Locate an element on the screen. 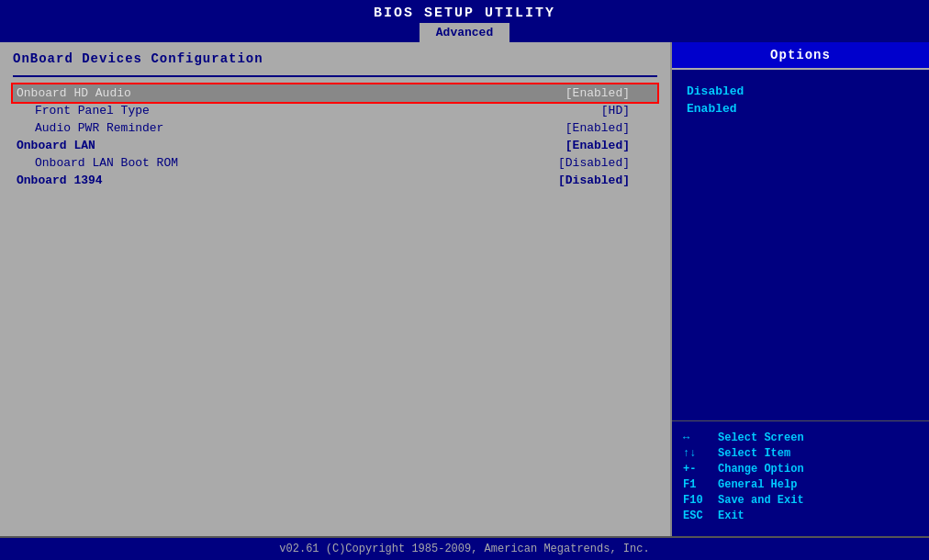 Image resolution: width=929 pixels, height=560 pixels. key-symbol: +- is located at coordinates (700, 469).